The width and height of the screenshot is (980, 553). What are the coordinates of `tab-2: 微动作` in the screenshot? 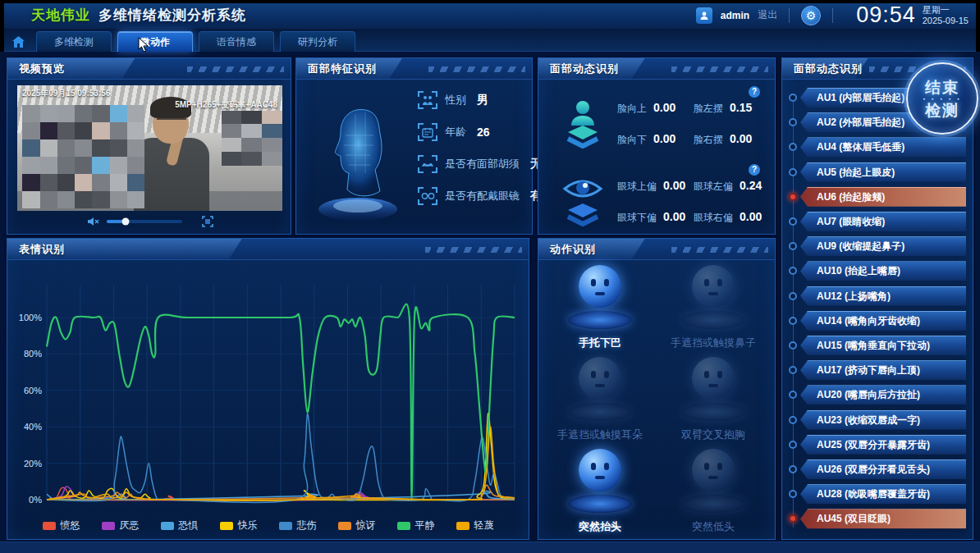 It's located at (155, 41).